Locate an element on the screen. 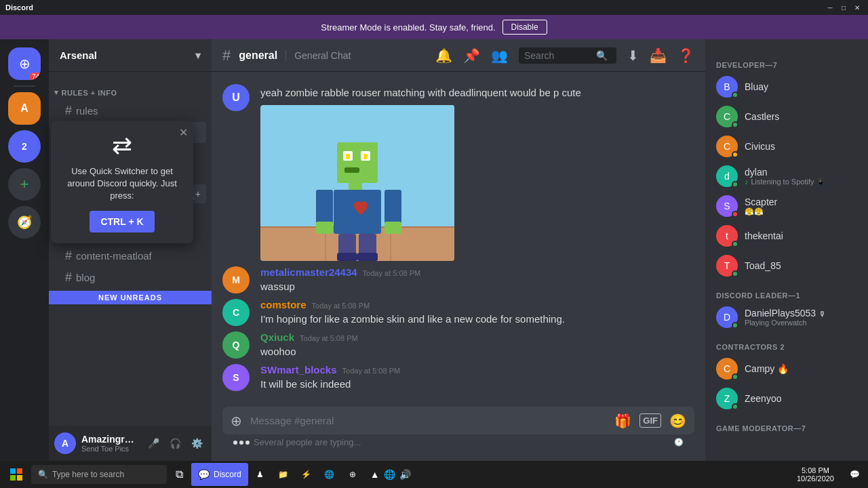  steam-taskbar-button: ♟ is located at coordinates (260, 474).